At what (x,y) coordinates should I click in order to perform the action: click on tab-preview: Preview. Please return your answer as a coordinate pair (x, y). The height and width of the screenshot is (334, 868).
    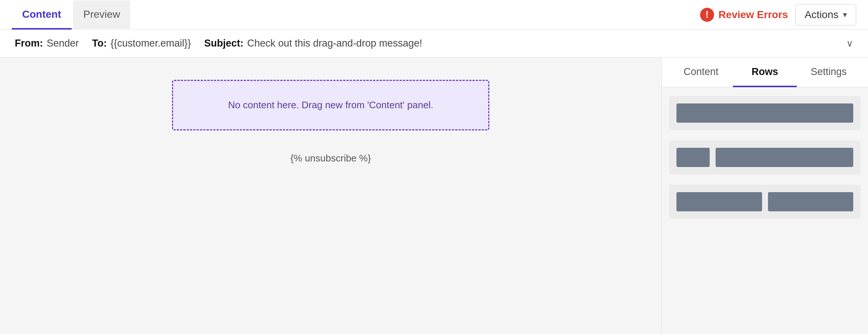
    Looking at the image, I should click on (102, 15).